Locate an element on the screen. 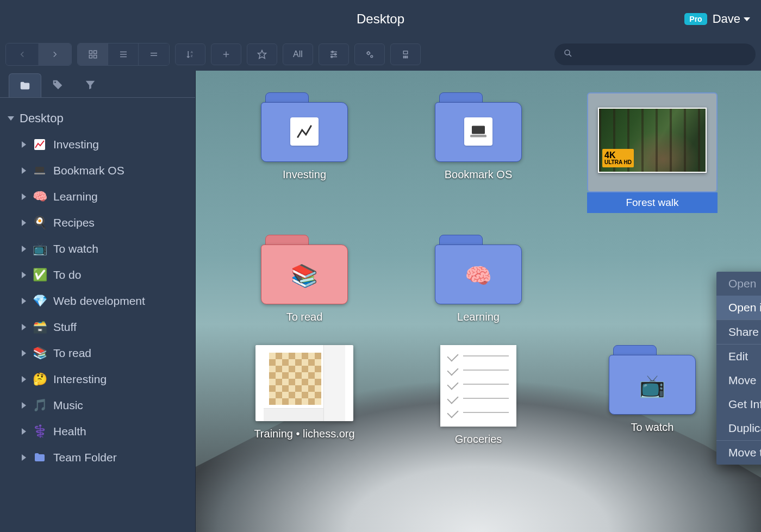  desktop-item-groceries: Groceries is located at coordinates (478, 396).